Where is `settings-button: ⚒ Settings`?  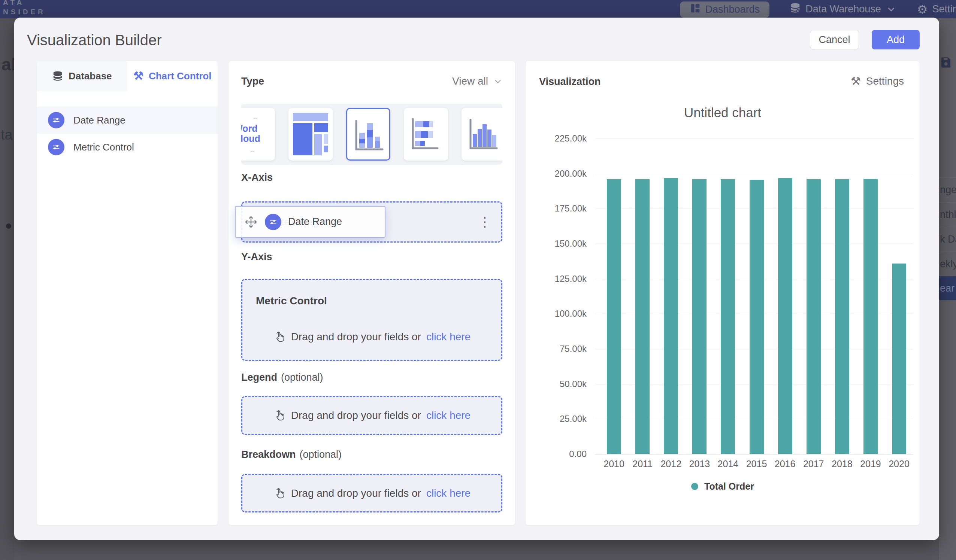 settings-button: ⚒ Settings is located at coordinates (877, 81).